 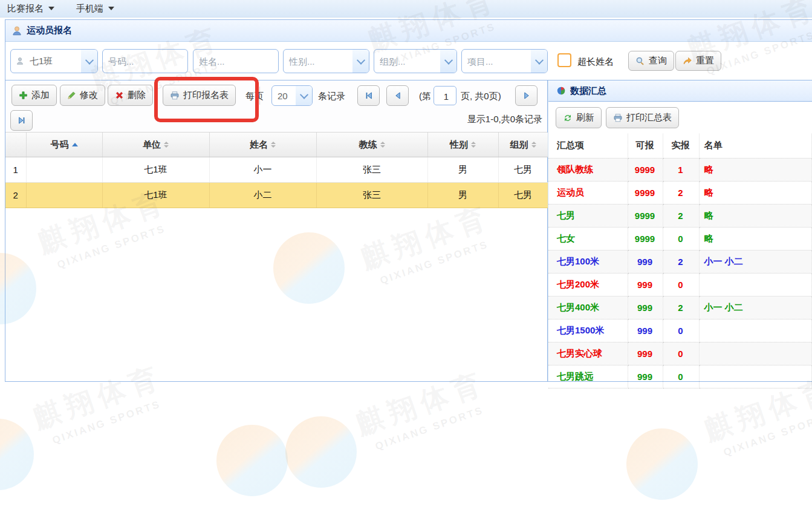 I want to click on printer-icon, so click(x=618, y=118).